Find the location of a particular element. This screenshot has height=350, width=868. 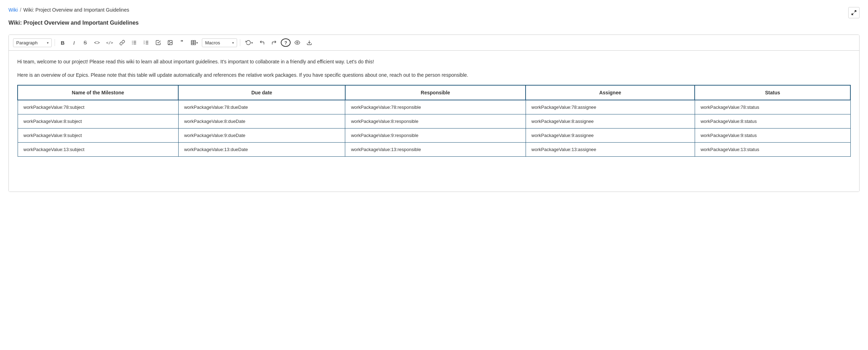

table-header-status: Status is located at coordinates (773, 93).